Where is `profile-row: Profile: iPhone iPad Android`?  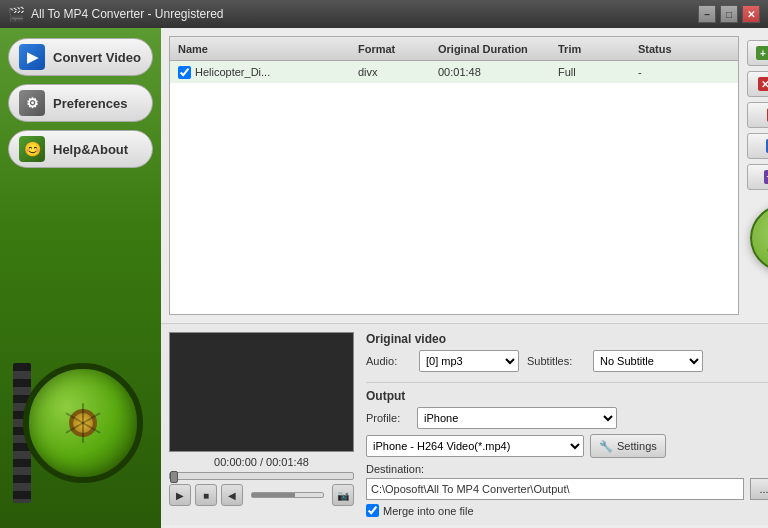
profile-row: Profile: iPhone iPad Android is located at coordinates (567, 418).